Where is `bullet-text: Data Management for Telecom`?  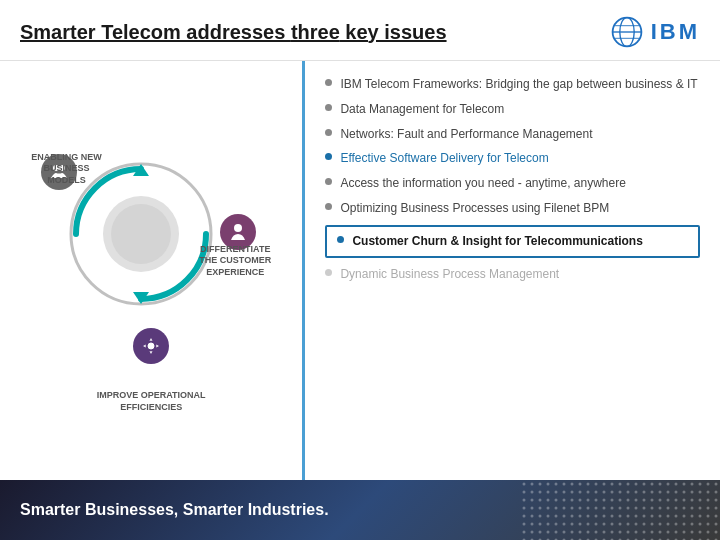
bullet-text: Data Management for Telecom is located at coordinates (422, 110).